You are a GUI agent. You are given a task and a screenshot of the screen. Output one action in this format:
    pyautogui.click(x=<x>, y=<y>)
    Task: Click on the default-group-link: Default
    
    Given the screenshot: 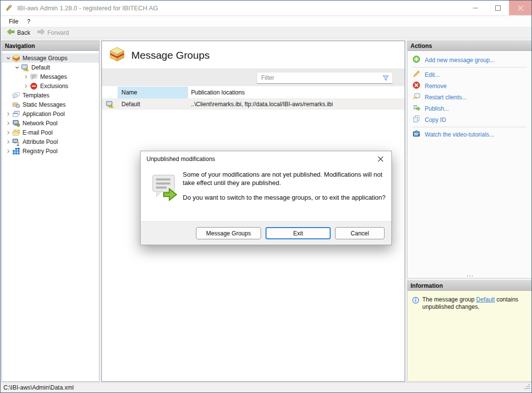 What is the action you would take?
    pyautogui.click(x=485, y=300)
    